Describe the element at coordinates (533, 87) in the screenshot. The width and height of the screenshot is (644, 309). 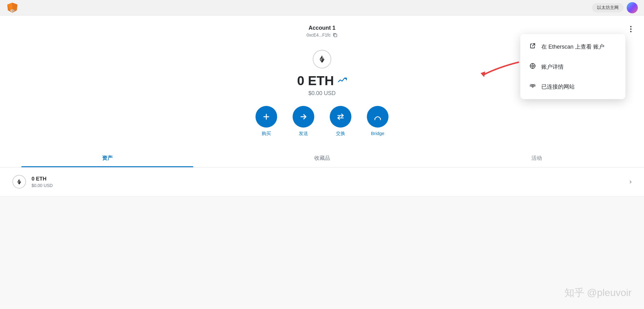
I see `connected-sites-icon` at that location.